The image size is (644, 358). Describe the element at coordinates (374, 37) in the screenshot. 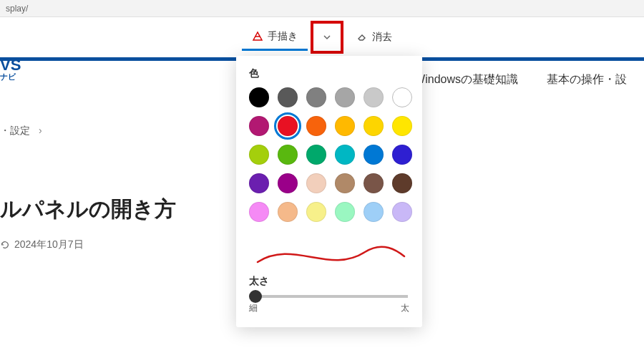

I see `erase-button: 消去` at that location.